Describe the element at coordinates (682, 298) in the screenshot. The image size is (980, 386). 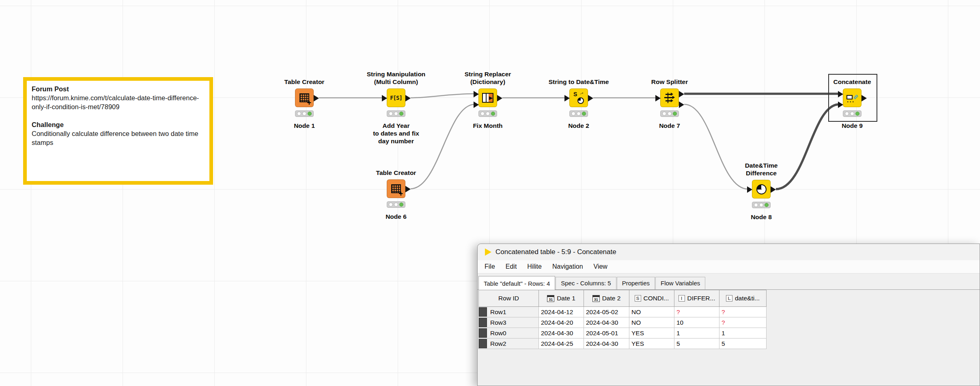
I see `type-I-icon: I` at that location.